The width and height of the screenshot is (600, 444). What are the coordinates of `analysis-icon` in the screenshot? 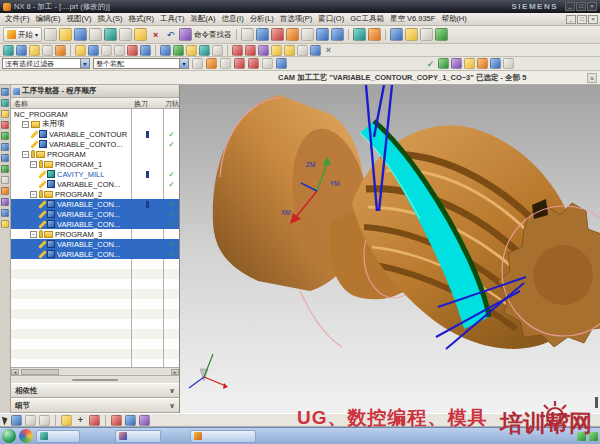 It's located at (374, 34).